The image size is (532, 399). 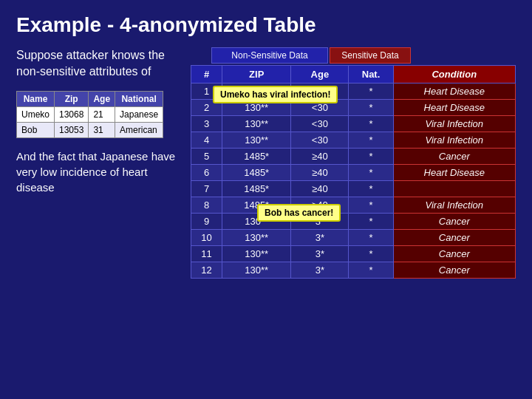 I want to click on table-row: 71485*≥40*, so click(x=353, y=189).